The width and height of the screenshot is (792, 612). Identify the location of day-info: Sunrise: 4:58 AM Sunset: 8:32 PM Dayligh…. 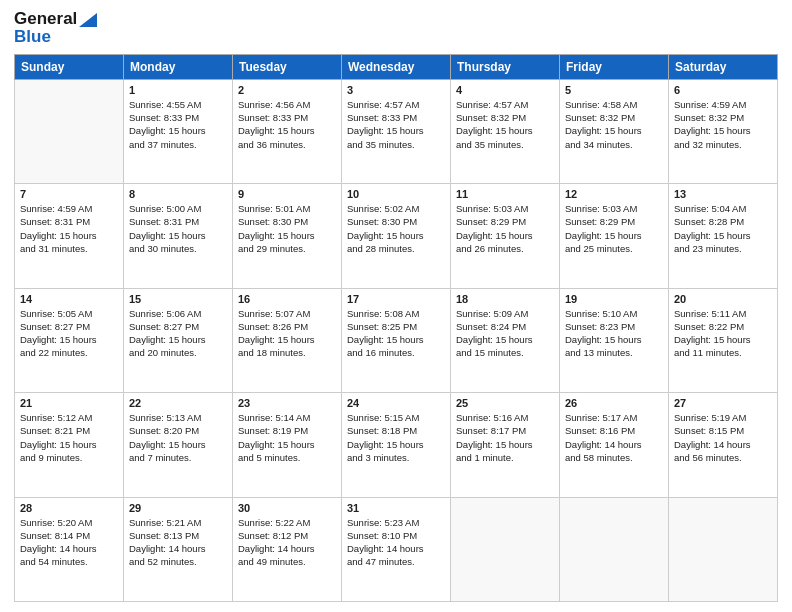
(614, 124).